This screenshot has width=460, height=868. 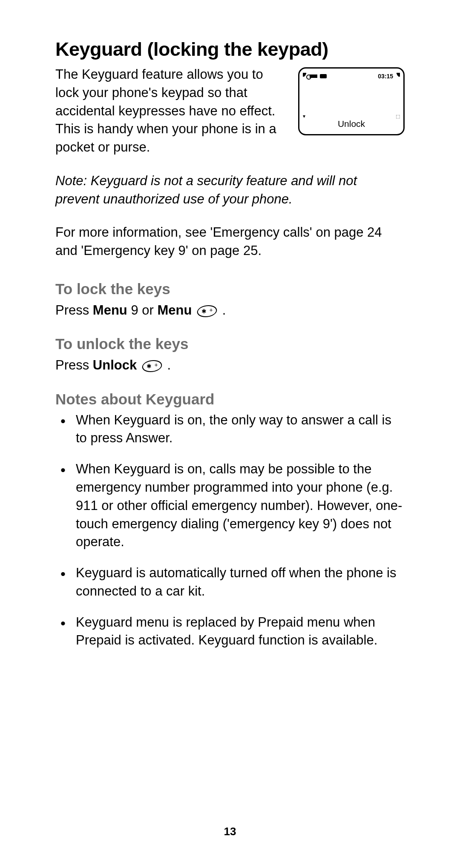 I want to click on note-paragraph: Note: Keyguard is not a security feature…, so click(x=230, y=190).